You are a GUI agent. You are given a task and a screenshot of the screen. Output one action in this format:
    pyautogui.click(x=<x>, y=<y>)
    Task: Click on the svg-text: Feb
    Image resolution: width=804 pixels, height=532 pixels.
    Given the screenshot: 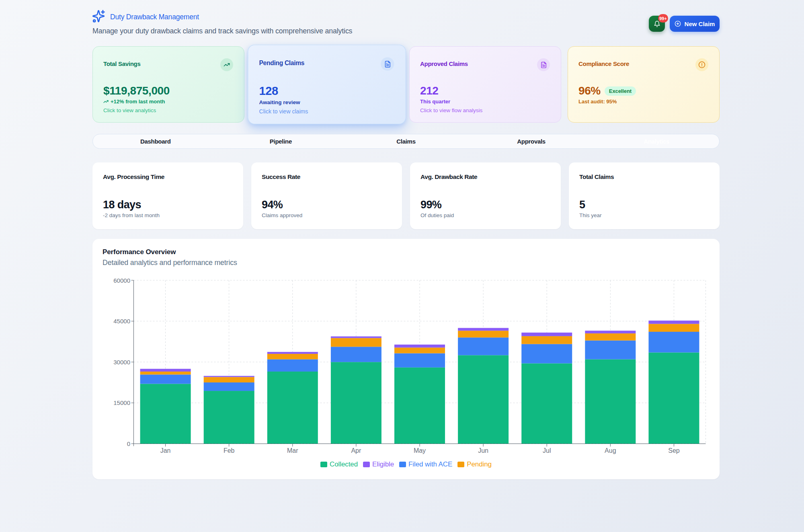 What is the action you would take?
    pyautogui.click(x=229, y=450)
    